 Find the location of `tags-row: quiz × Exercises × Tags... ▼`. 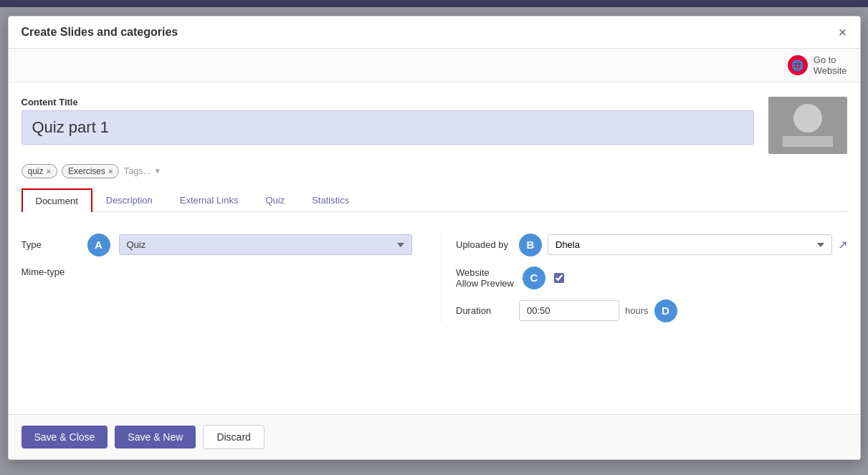

tags-row: quiz × Exercises × Tags... ▼ is located at coordinates (434, 171).